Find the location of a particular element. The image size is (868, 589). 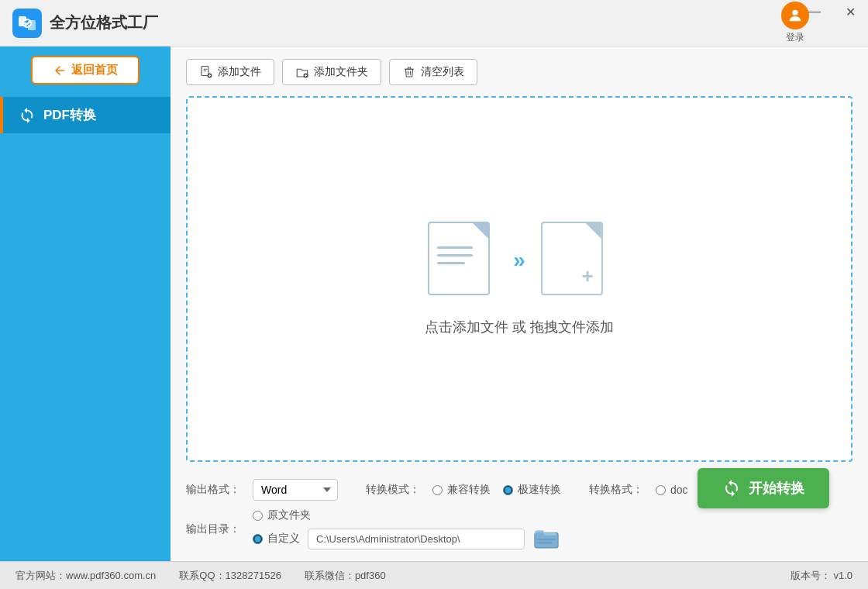

add-folder-button: 添加文件夹 is located at coordinates (332, 72).